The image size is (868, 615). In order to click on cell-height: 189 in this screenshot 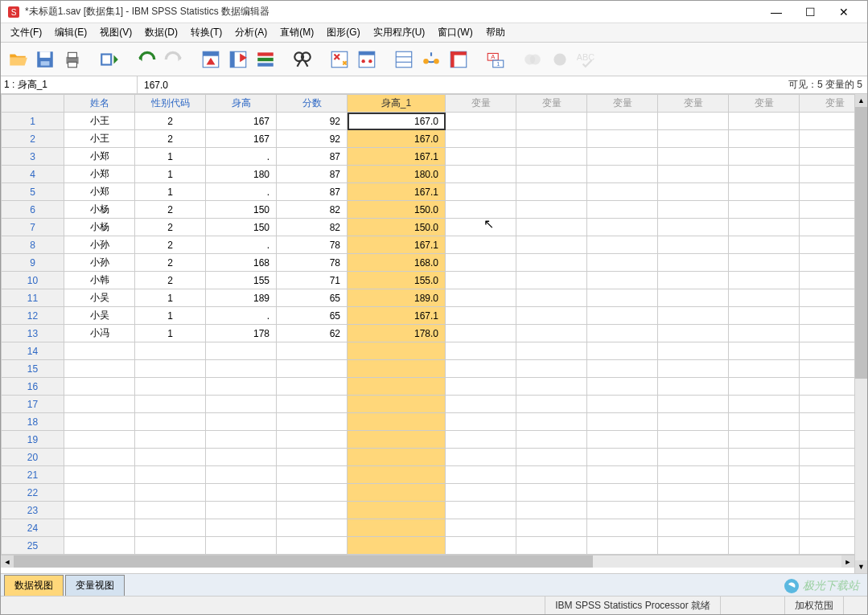, I will do `click(241, 298)`.